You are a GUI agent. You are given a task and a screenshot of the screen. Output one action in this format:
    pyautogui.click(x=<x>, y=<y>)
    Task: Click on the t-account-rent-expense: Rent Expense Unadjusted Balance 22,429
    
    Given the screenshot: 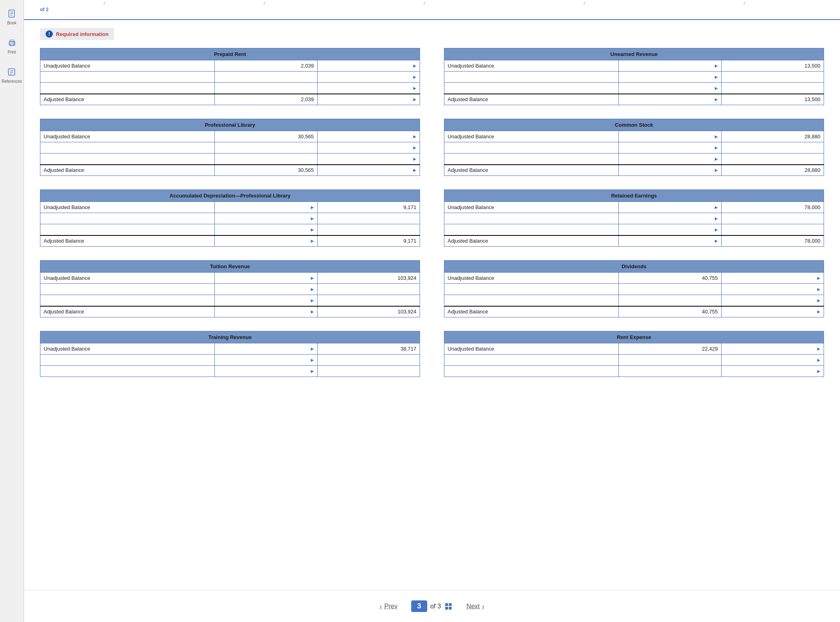 What is the action you would take?
    pyautogui.click(x=634, y=354)
    